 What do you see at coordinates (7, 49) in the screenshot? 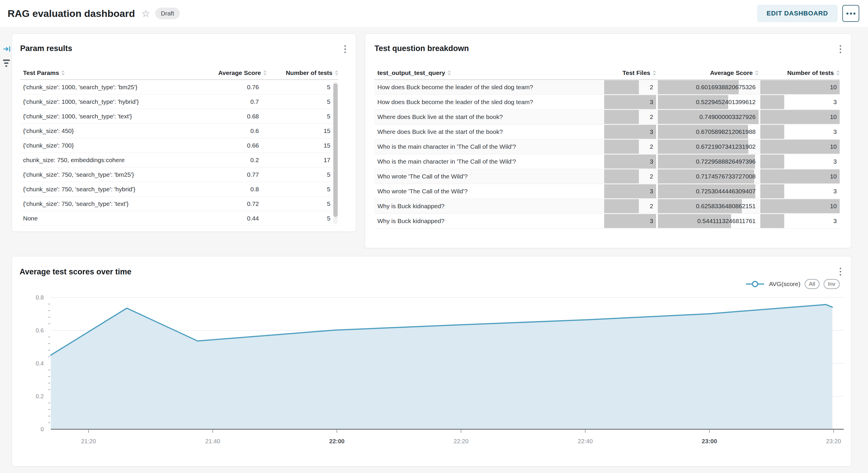
I see `collapse-panel-icon` at bounding box center [7, 49].